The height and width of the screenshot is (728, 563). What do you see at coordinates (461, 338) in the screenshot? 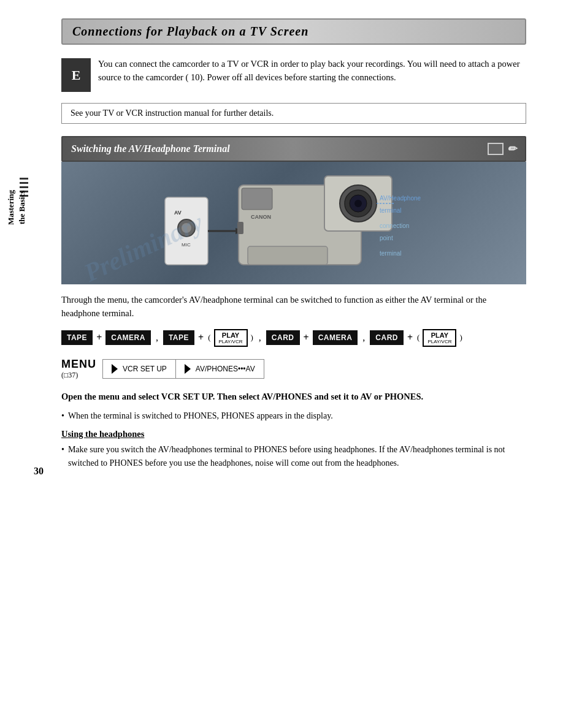
I see `close-paren-2: )` at bounding box center [461, 338].